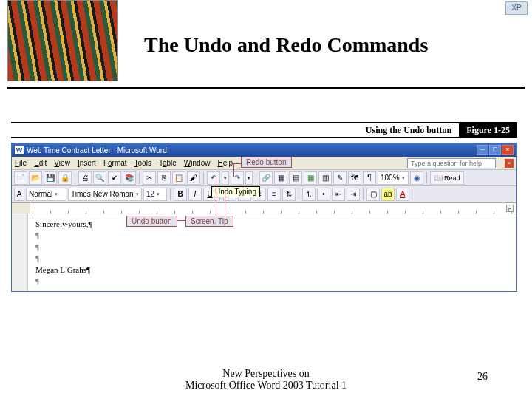 The height and width of the screenshot is (399, 532). Describe the element at coordinates (129, 178) in the screenshot. I see `research-icon: 📚` at that location.